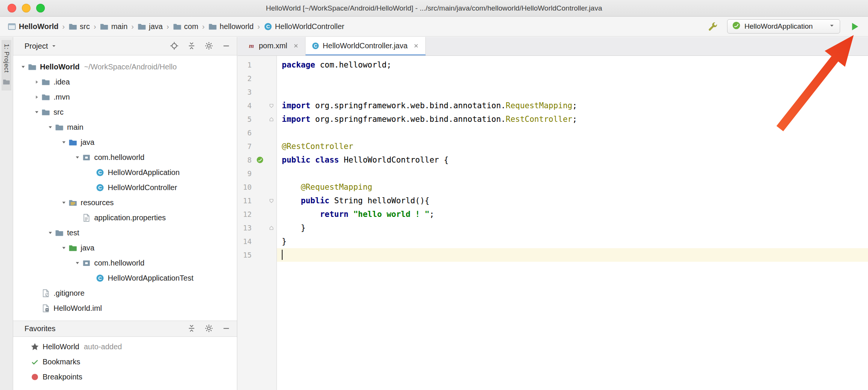 The image size is (868, 390). What do you see at coordinates (100, 278) in the screenshot?
I see `class-icon: C` at bounding box center [100, 278].